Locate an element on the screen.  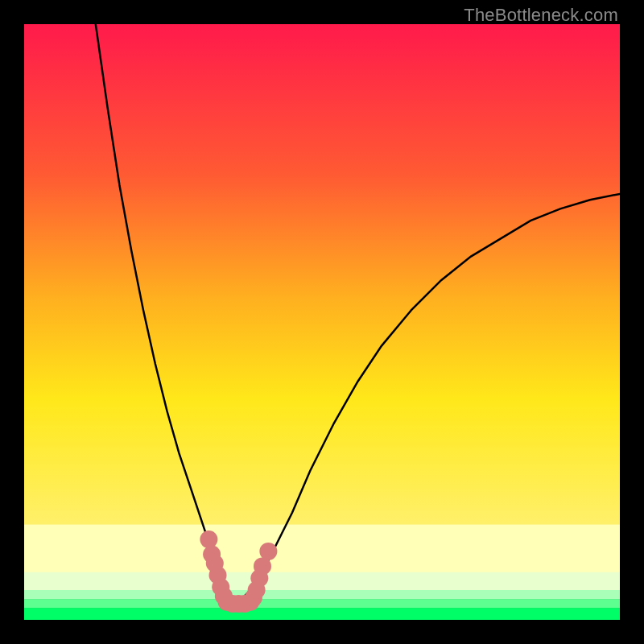
curve-markers is located at coordinates (238, 572).